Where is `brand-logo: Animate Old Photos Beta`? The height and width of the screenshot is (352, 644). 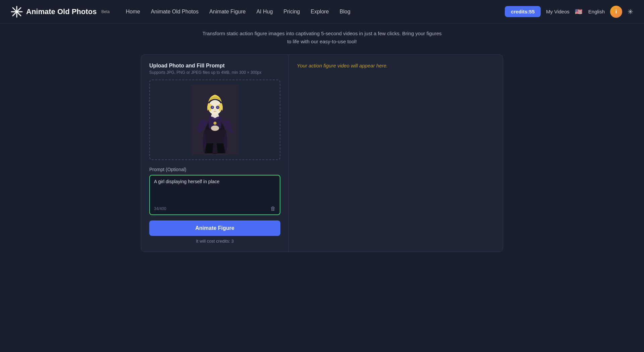 brand-logo: Animate Old Photos Beta is located at coordinates (60, 12).